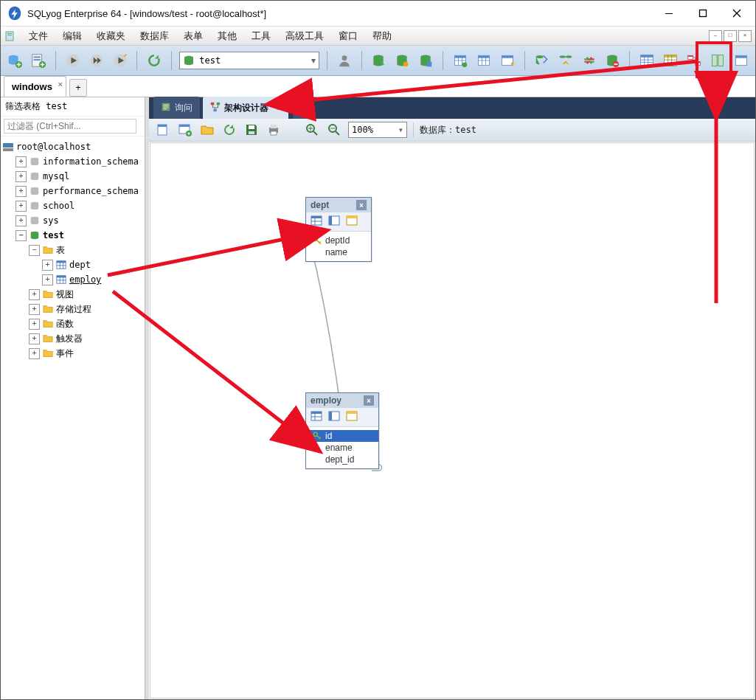 Image resolution: width=756 pixels, height=700 pixels. What do you see at coordinates (426, 60) in the screenshot?
I see `db-tool3-icon` at bounding box center [426, 60].